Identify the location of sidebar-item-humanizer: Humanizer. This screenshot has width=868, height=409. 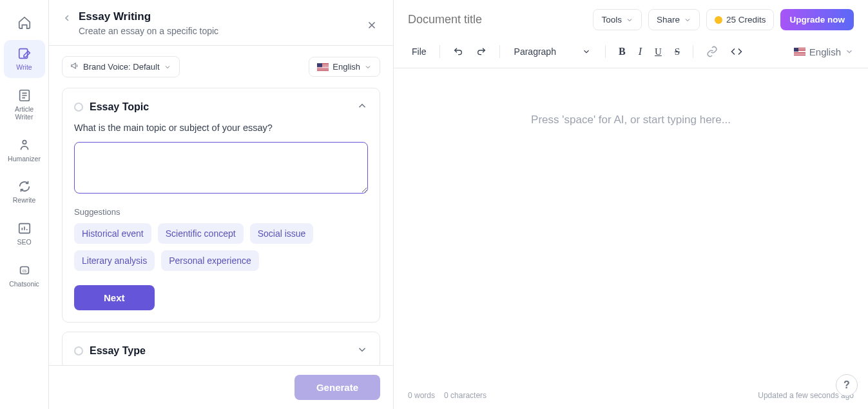
(24, 151).